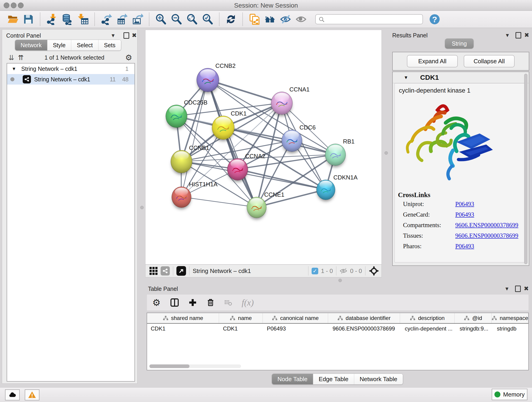 The width and height of the screenshot is (532, 402). Describe the element at coordinates (165, 271) in the screenshot. I see `network-badge-toggle-icon` at that location.